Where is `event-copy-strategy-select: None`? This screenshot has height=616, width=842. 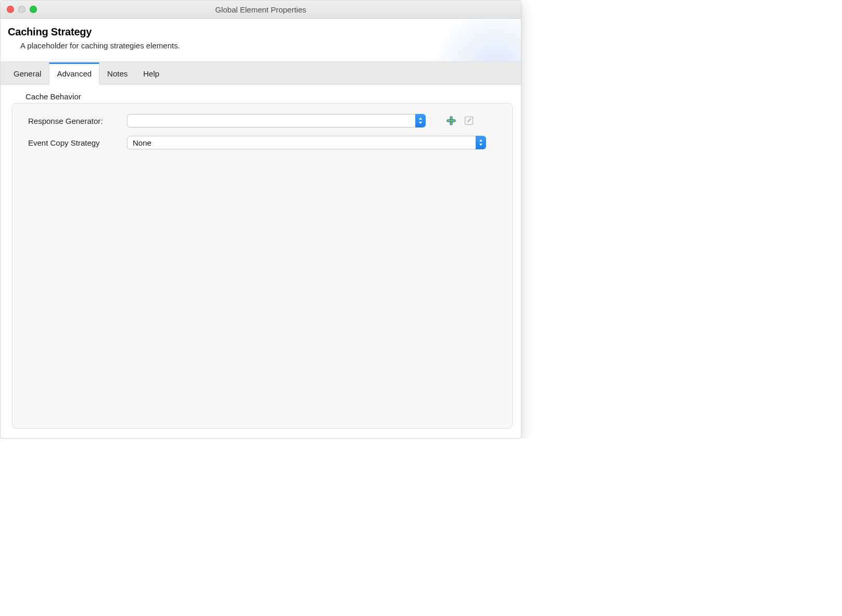
event-copy-strategy-select: None is located at coordinates (307, 143).